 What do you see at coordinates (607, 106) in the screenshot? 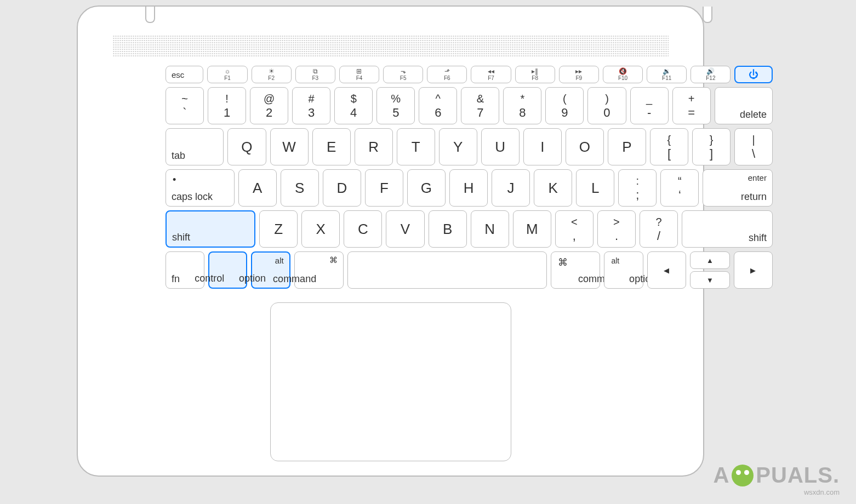
I see `key-0: )0` at bounding box center [607, 106].